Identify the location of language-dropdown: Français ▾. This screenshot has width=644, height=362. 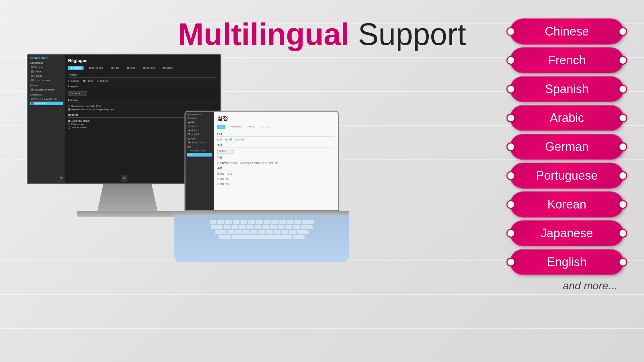
(78, 94).